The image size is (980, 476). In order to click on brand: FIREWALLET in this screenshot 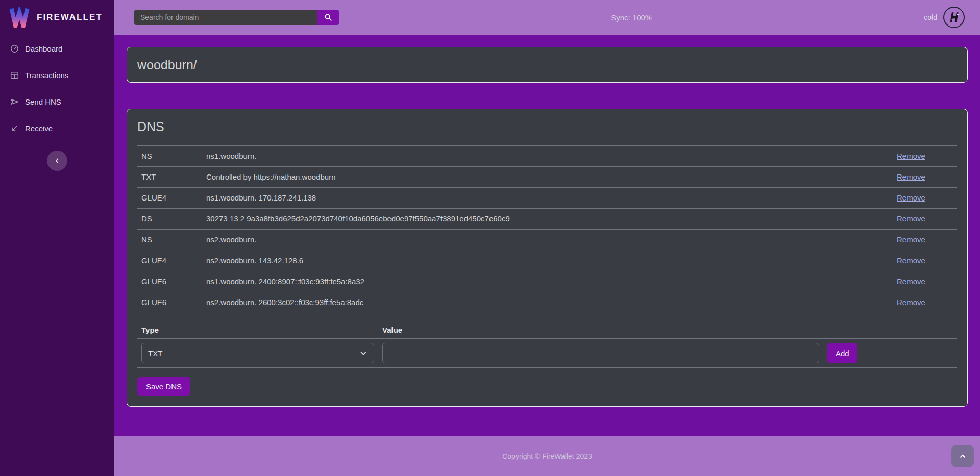, I will do `click(57, 17)`.